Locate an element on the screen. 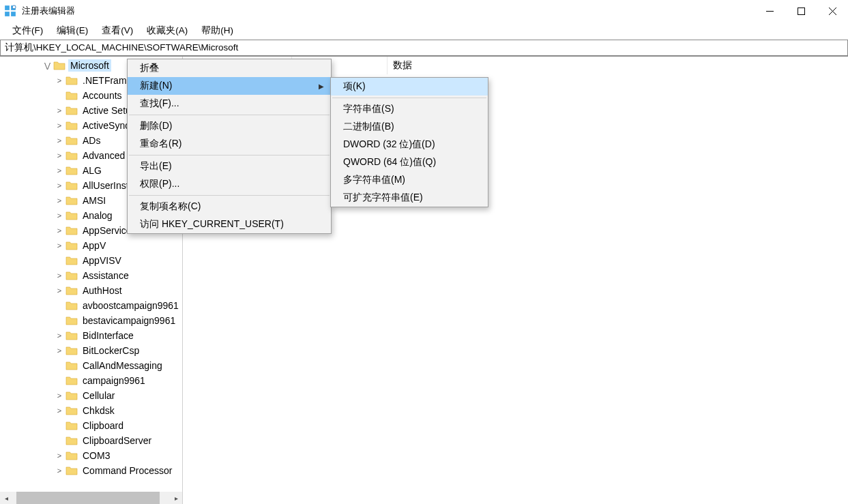 Image resolution: width=848 pixels, height=504 pixels. chevron-icon: ⋁ is located at coordinates (47, 65).